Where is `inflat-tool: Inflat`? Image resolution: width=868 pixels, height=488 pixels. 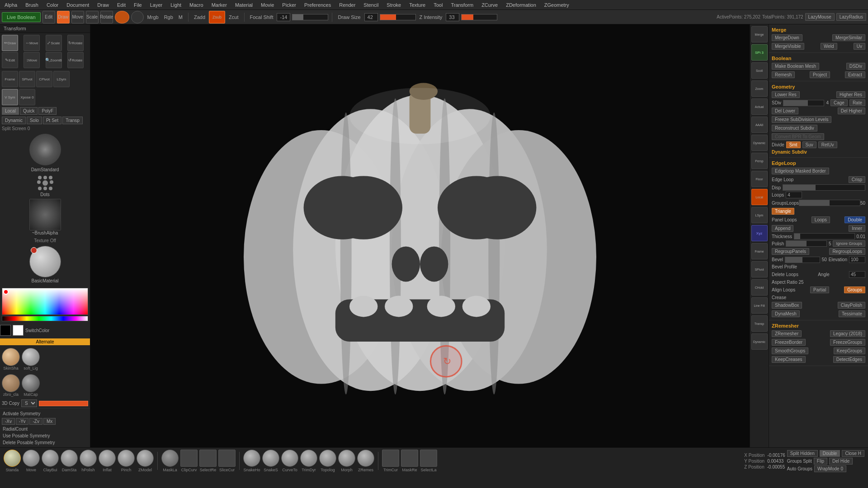 inflat-tool: Inflat is located at coordinates (107, 461).